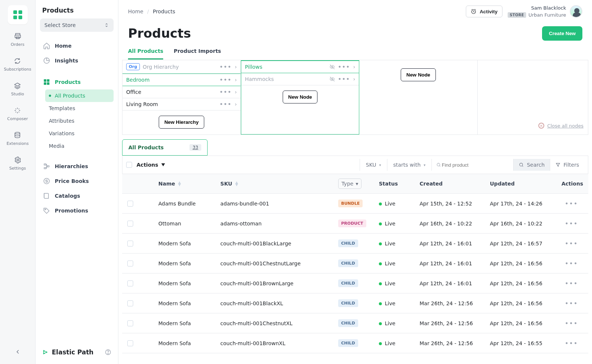 This screenshot has width=592, height=364. Describe the element at coordinates (165, 147) in the screenshot. I see `subtab-all-products: All Products 33` at that location.